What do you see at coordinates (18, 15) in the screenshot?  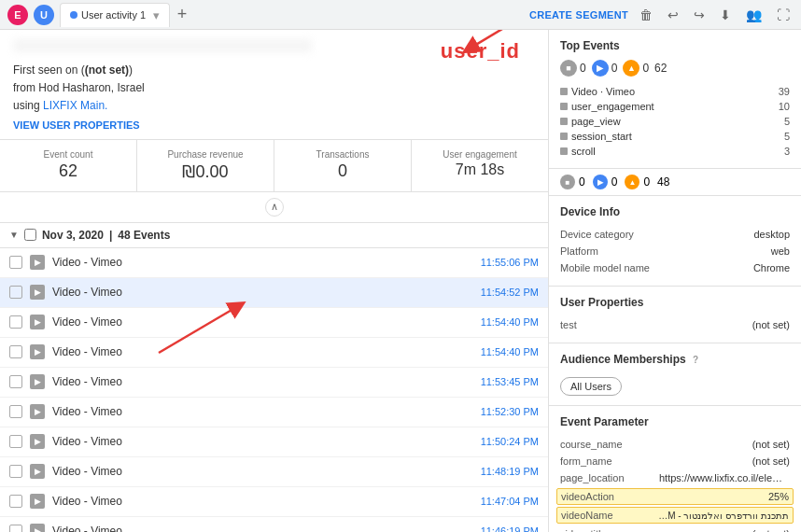 I see `avatar-e: E` at bounding box center [18, 15].